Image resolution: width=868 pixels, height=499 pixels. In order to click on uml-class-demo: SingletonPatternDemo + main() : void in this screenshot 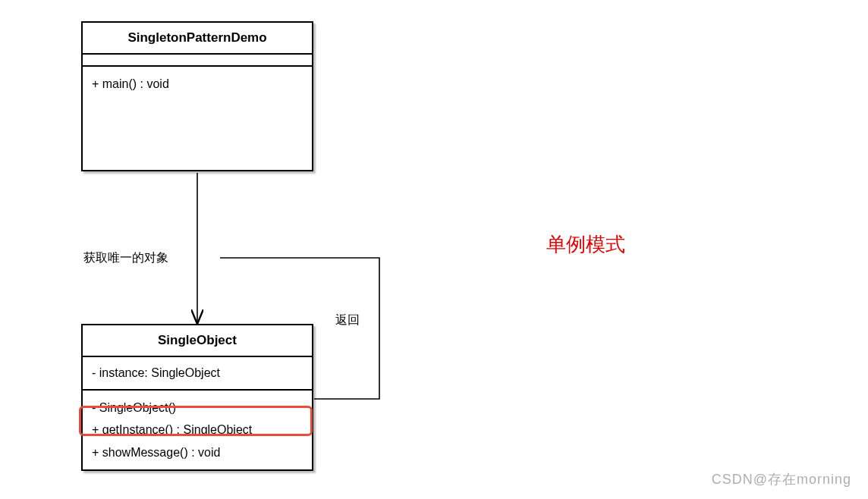, I will do `click(197, 96)`.